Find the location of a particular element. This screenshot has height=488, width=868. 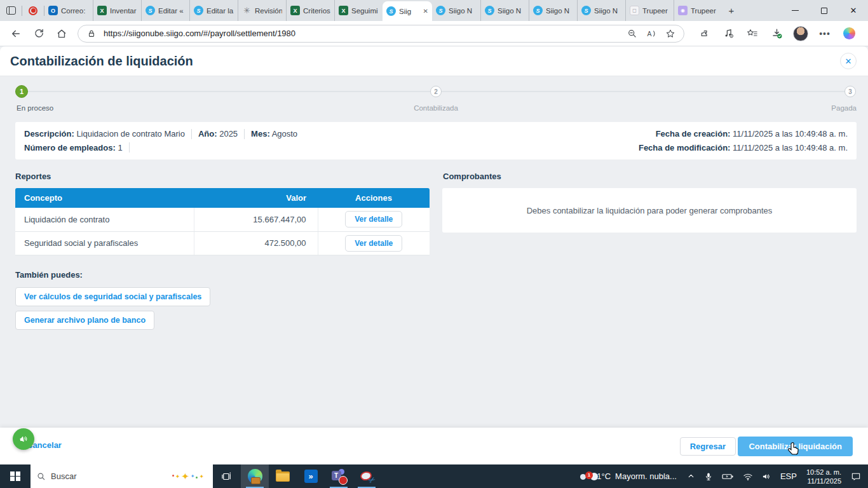

url-text: https://siigonube.siigo.com/#/payroll/se… is located at coordinates (362, 33).